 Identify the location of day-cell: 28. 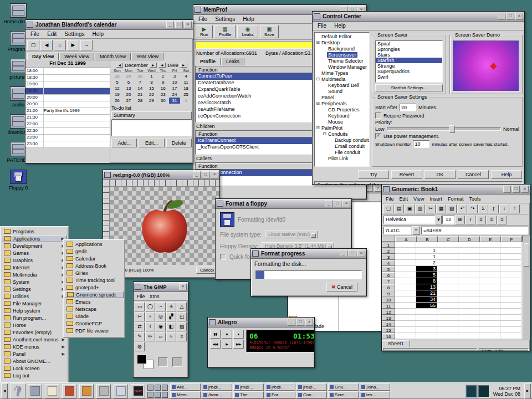
(140, 101).